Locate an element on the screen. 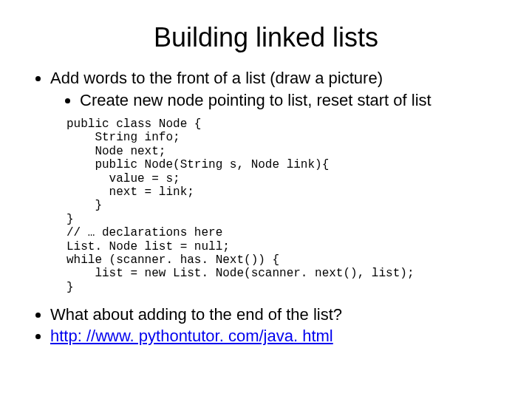  bullet-sublist: Create new node pointing to list, reset … is located at coordinates (276, 100).